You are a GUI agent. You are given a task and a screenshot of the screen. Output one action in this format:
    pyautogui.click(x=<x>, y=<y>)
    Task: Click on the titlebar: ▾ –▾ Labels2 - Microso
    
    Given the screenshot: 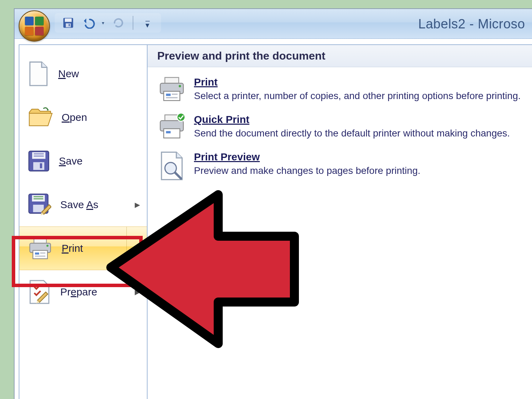 What is the action you would take?
    pyautogui.click(x=273, y=24)
    